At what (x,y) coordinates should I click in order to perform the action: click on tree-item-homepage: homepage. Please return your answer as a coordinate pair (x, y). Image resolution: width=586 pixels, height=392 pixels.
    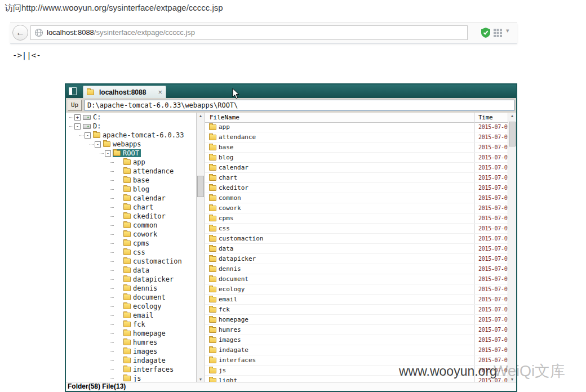
    Looking at the image, I should click on (131, 333).